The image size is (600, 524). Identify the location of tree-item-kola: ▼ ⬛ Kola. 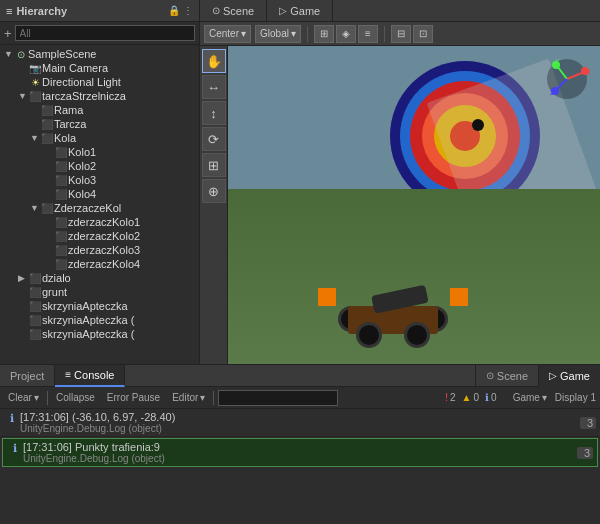
(100, 138).